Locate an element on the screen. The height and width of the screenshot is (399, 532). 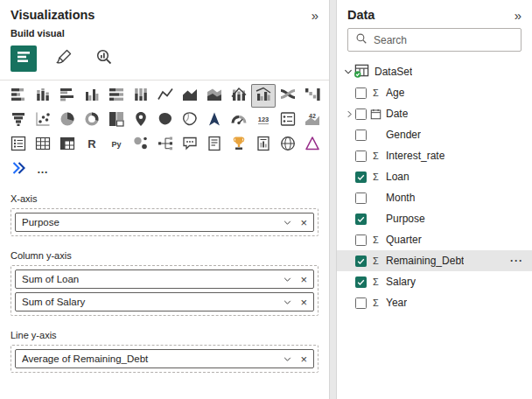
ribbon-chart-button is located at coordinates (288, 96).